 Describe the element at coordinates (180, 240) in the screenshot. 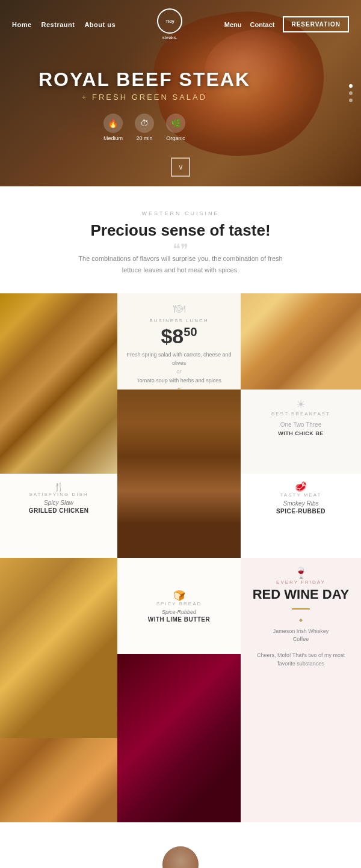

I see `precious-section: WESTERN CUISINE Precious sense of taste!…` at that location.